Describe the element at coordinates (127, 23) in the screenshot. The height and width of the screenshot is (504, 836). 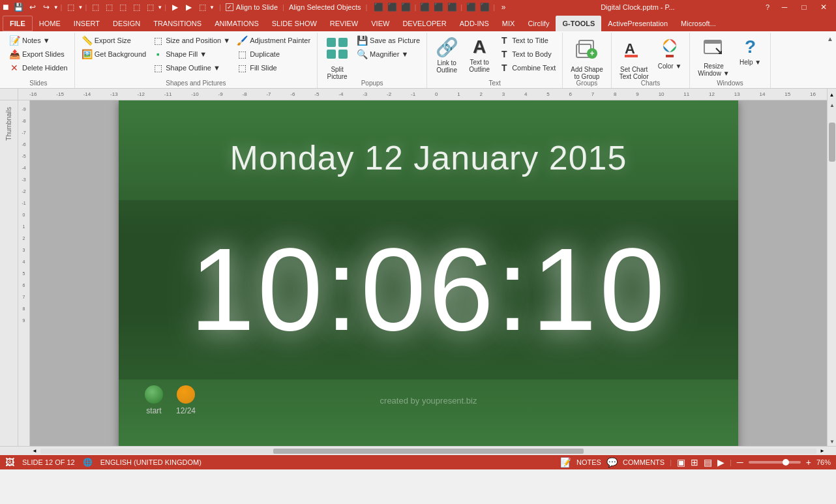
I see `tab-design: DESIGN` at that location.